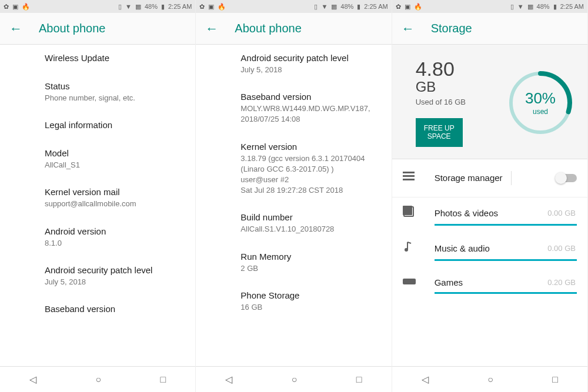  Describe the element at coordinates (114, 282) in the screenshot. I see `setting-subtitle: July 5, 2018` at that location.